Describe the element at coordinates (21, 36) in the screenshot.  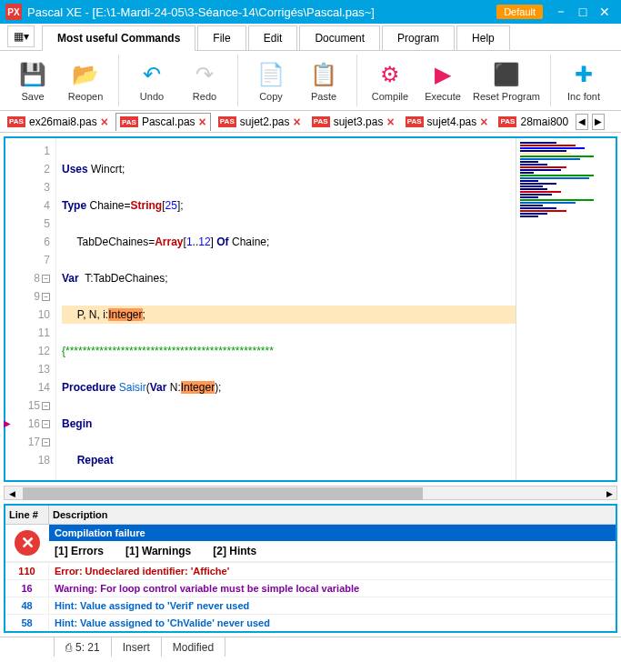
I see `menu-tool-icon: ▦▾` at that location.